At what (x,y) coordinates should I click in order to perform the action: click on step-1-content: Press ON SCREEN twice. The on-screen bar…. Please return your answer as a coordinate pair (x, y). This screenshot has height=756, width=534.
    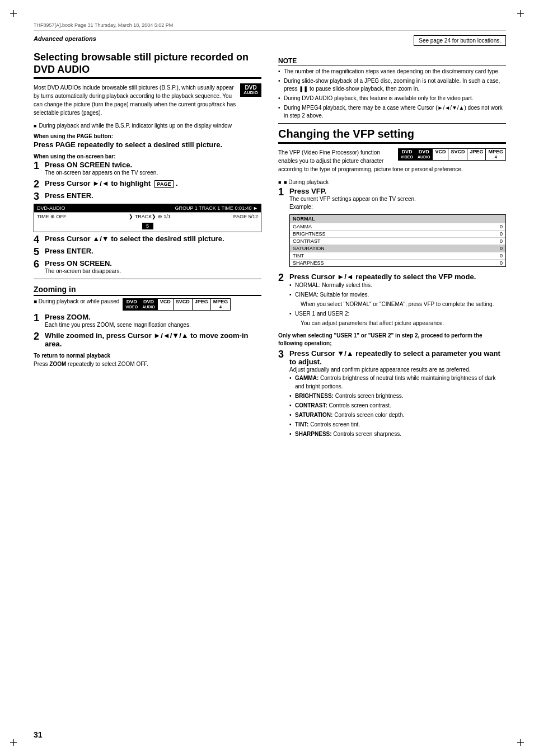
    Looking at the image, I should click on (153, 169).